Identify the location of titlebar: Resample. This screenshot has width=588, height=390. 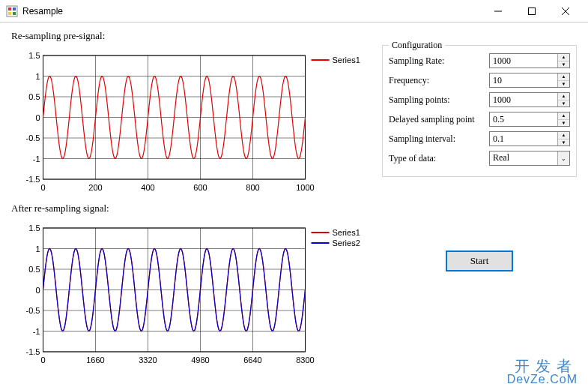
(294, 11).